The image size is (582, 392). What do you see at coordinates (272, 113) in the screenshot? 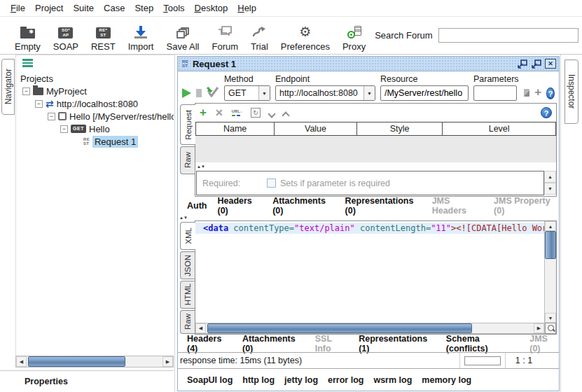
I see `move-param-down-icon` at bounding box center [272, 113].